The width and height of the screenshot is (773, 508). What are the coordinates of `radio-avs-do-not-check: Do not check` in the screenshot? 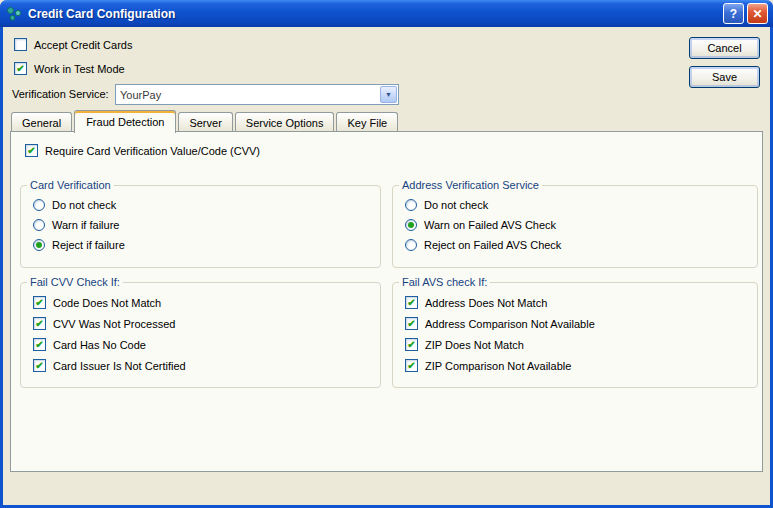 It's located at (581, 205).